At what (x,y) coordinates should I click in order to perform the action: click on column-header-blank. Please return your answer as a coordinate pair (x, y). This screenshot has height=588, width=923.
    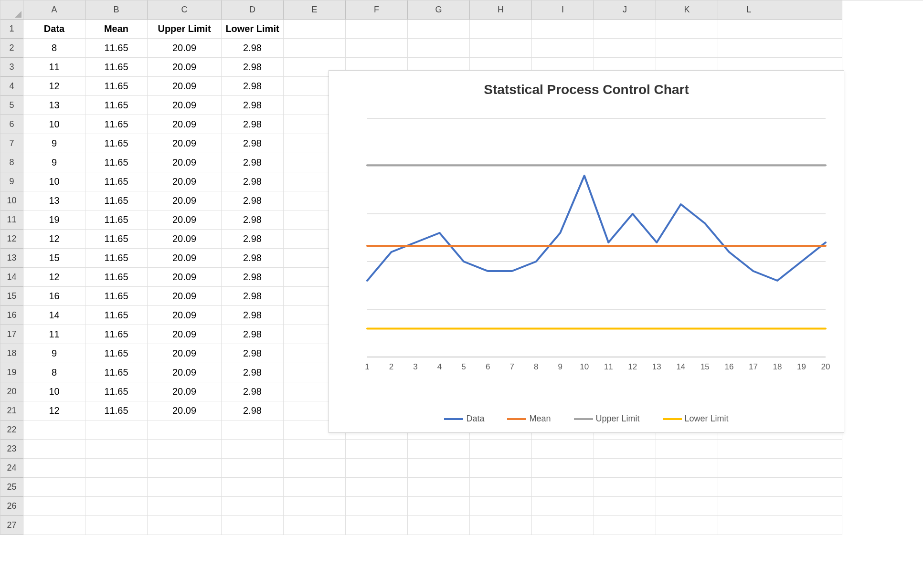
    Looking at the image, I should click on (811, 10).